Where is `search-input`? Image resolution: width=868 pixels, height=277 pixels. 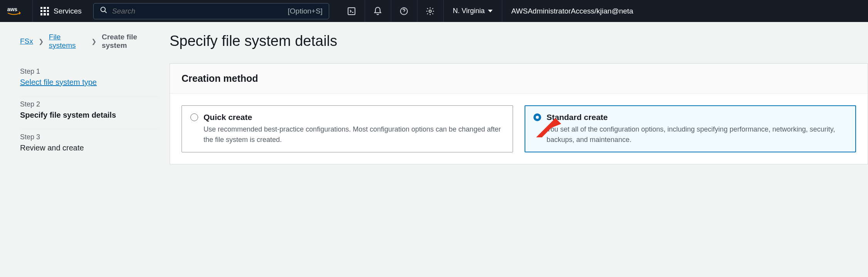
search-input is located at coordinates (200, 11).